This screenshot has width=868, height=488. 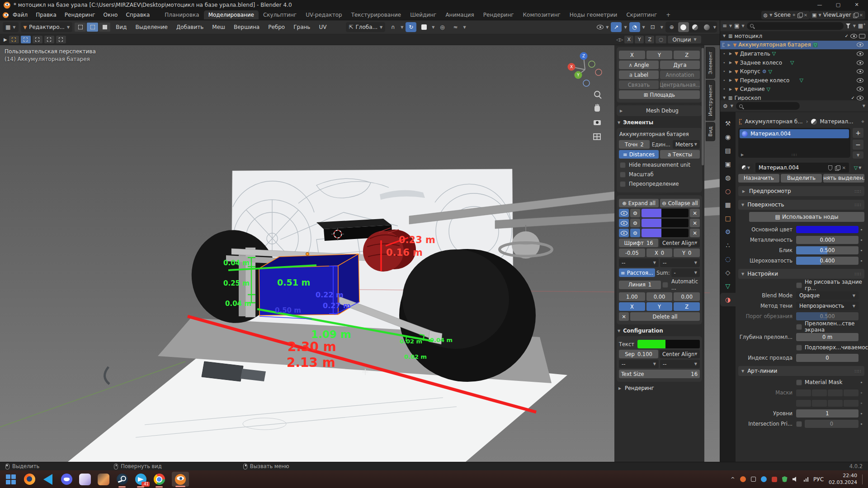 What do you see at coordinates (571, 67) in the screenshot?
I see `gizmo-x-label: X` at bounding box center [571, 67].